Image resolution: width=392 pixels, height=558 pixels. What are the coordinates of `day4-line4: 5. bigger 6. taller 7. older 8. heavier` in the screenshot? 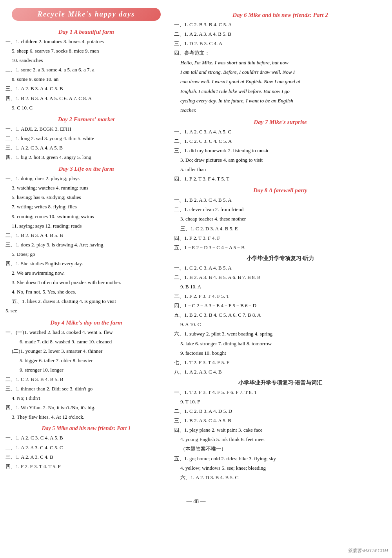 It's located at (86, 361).